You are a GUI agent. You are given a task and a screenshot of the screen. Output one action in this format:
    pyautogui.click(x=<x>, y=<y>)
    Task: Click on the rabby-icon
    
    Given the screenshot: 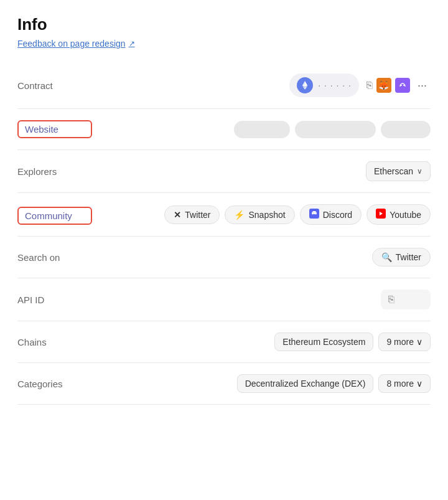 What is the action you would take?
    pyautogui.click(x=403, y=85)
    